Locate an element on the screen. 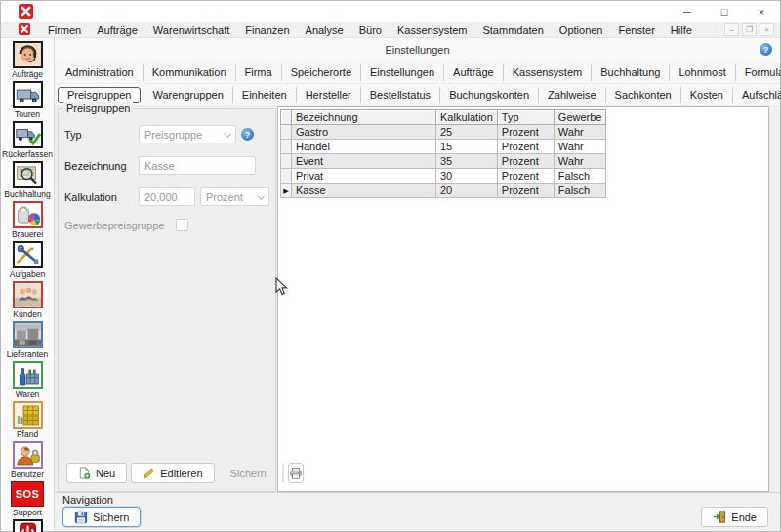 This screenshot has width=781, height=532. kalkulation-unit-select: Prozent is located at coordinates (234, 197).